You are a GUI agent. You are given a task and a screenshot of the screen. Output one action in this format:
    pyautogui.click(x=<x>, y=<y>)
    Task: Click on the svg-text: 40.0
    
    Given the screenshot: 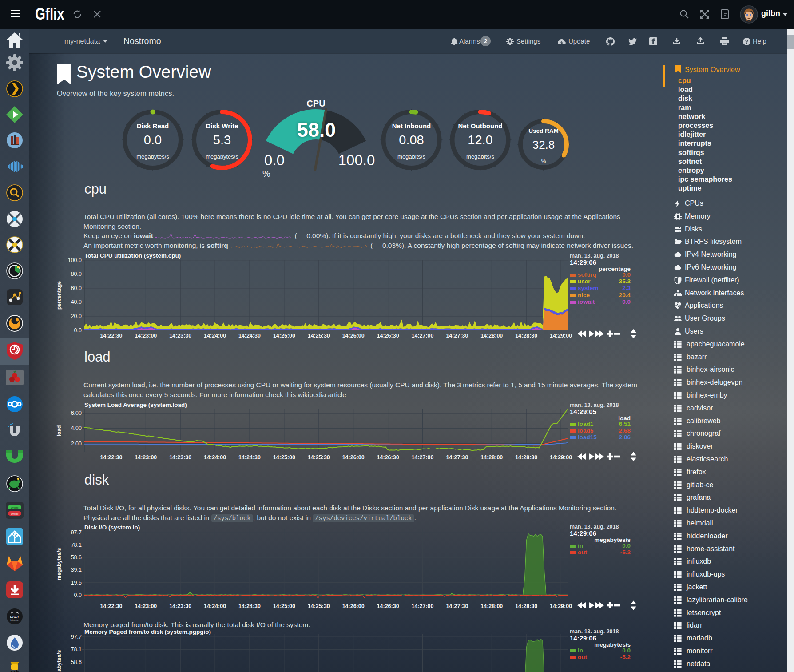 What is the action you would take?
    pyautogui.click(x=76, y=302)
    